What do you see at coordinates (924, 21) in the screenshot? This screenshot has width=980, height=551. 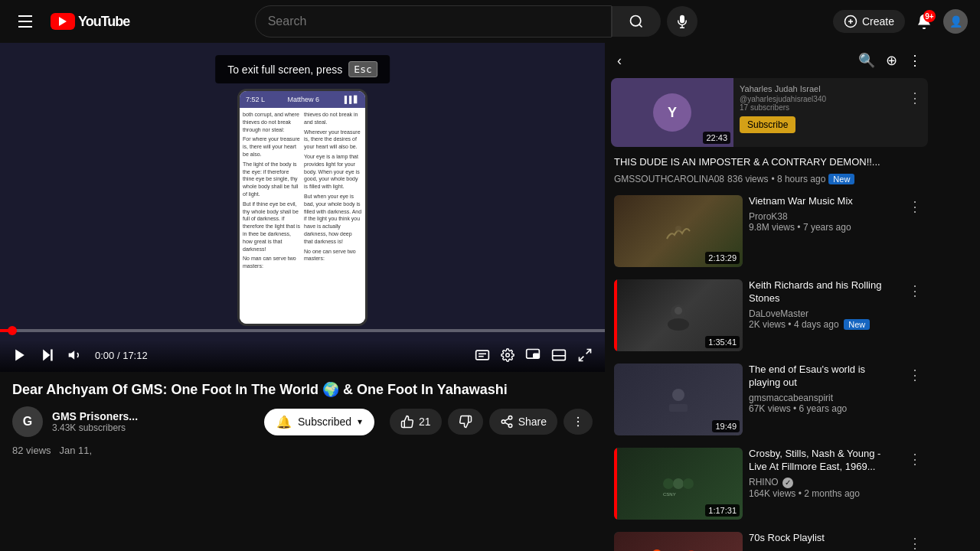 I see `notifications-button: 9+` at bounding box center [924, 21].